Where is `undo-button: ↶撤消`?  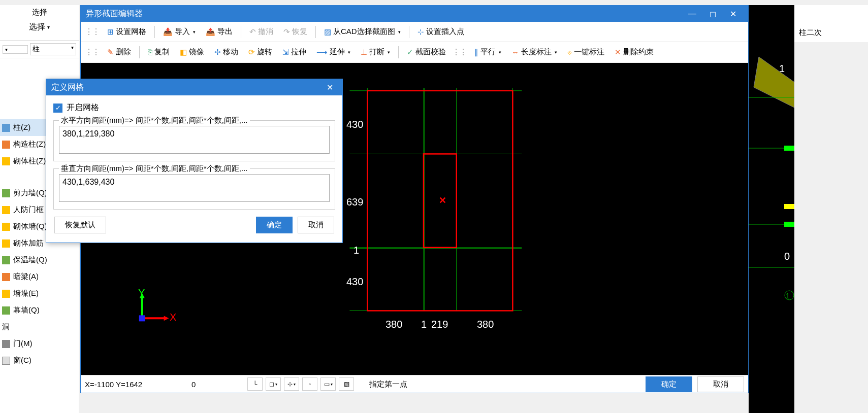
undo-button: ↶撤消 is located at coordinates (261, 31).